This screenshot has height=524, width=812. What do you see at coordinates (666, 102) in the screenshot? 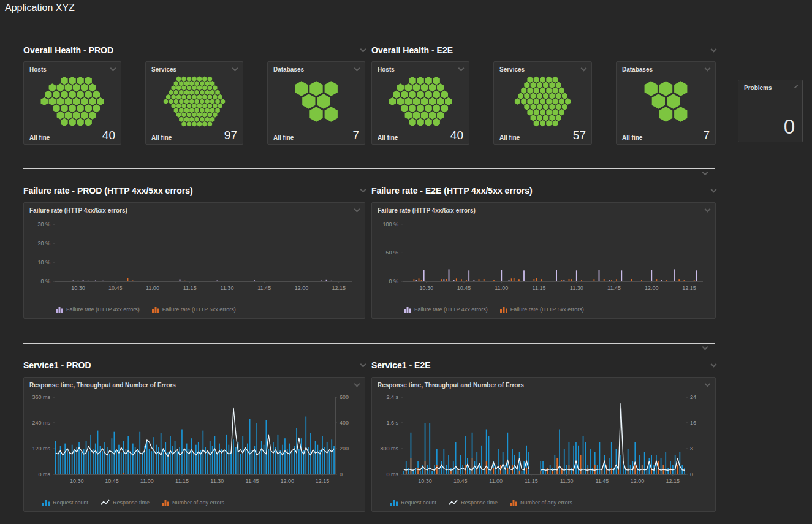
I see `honeycomb-svg` at bounding box center [666, 102].